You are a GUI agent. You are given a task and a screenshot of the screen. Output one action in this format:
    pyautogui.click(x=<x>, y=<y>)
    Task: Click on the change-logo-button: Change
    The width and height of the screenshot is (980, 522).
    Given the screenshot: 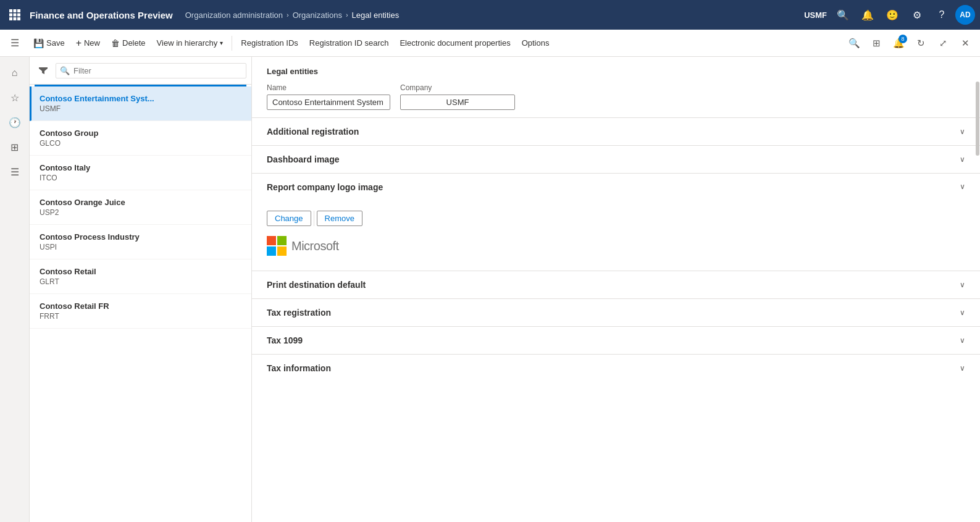 What is the action you would take?
    pyautogui.click(x=289, y=219)
    